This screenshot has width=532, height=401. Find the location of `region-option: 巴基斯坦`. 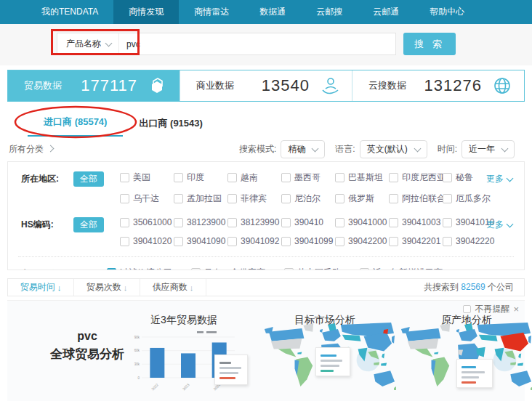

region-option: 巴基斯坦 is located at coordinates (362, 177).